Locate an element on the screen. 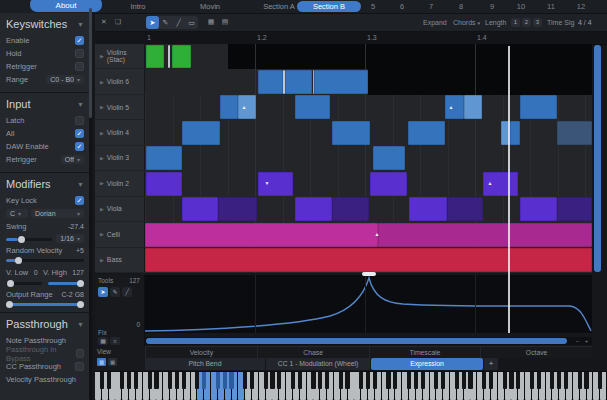 This screenshot has height=400, width=607. cc-tab-expression: Expression is located at coordinates (427, 364).